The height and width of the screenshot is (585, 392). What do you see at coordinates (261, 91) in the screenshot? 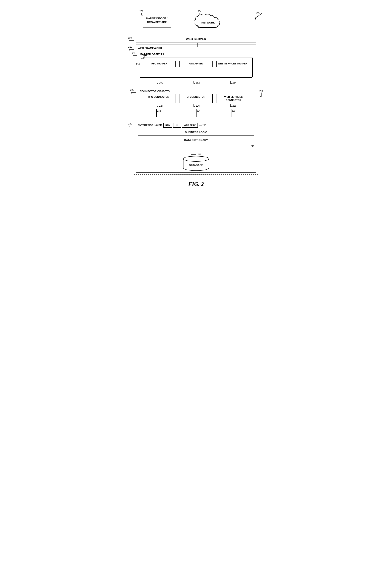
I see `ref-206: 206` at bounding box center [261, 91].